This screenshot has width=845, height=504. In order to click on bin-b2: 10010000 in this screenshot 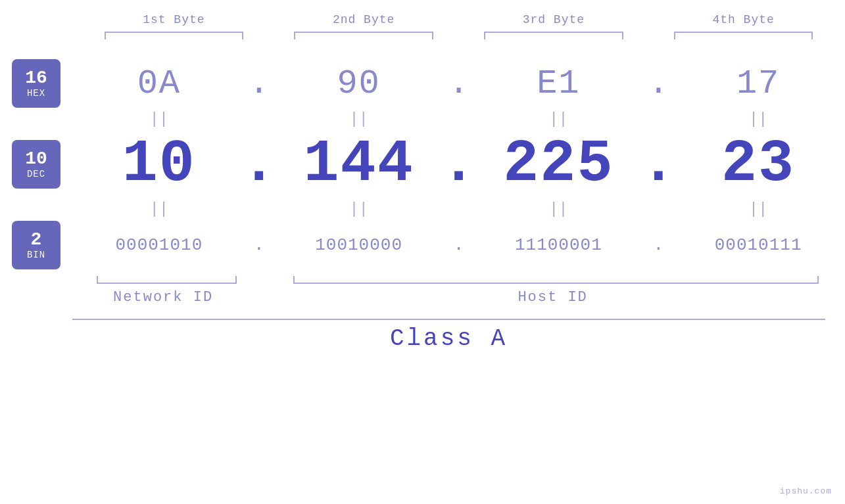, I will do `click(359, 245)`.